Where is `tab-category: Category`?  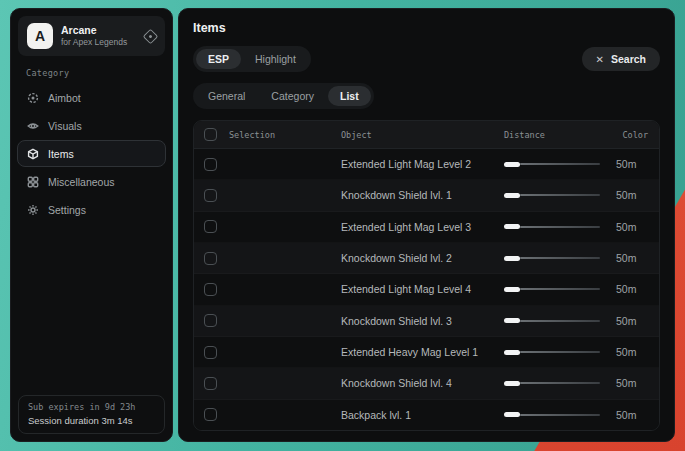
tab-category: Category is located at coordinates (292, 96).